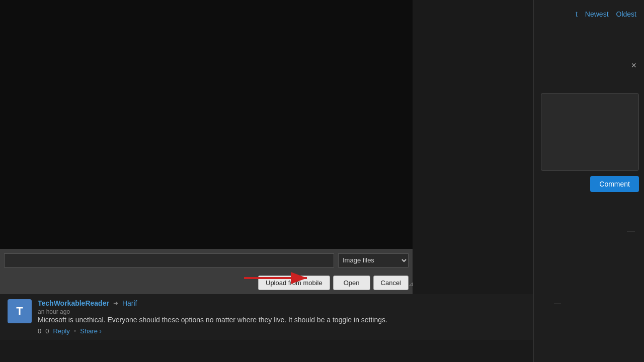  I want to click on nav-link-t: t, so click(577, 14).